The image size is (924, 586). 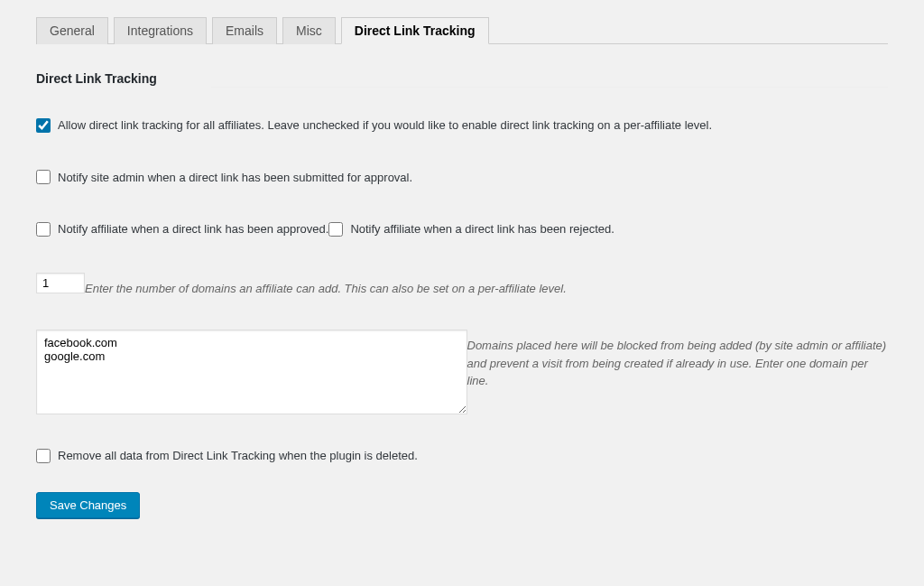 I want to click on notify-admin-checkbox, so click(x=43, y=177).